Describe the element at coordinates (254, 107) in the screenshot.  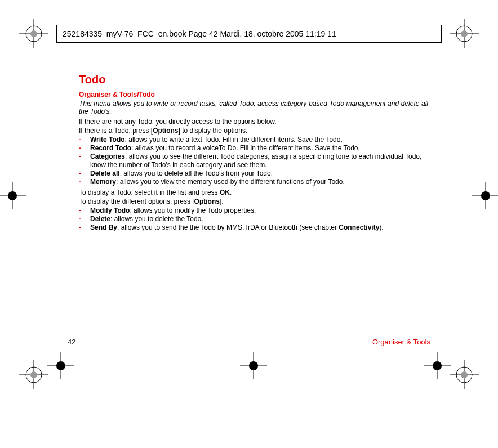
I see `intro-paragraph: This menu allows you to write or record …` at that location.